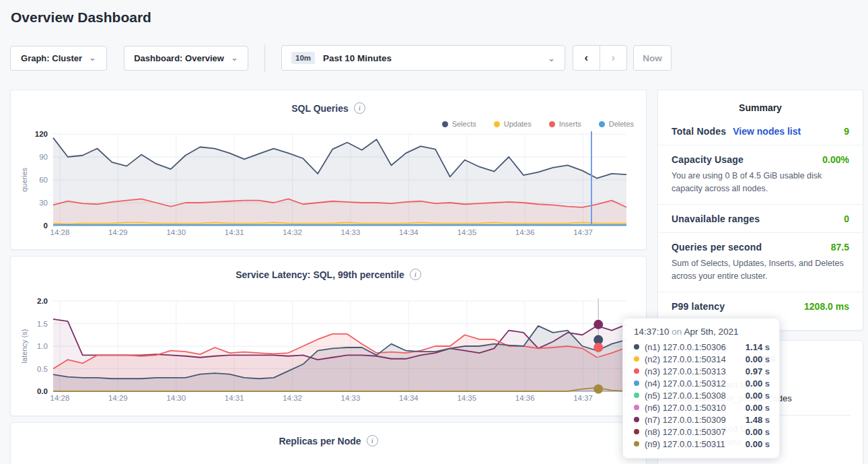 The width and height of the screenshot is (868, 464). Describe the element at coordinates (708, 160) in the screenshot. I see `summary-row-label: Capacity Usage` at that location.